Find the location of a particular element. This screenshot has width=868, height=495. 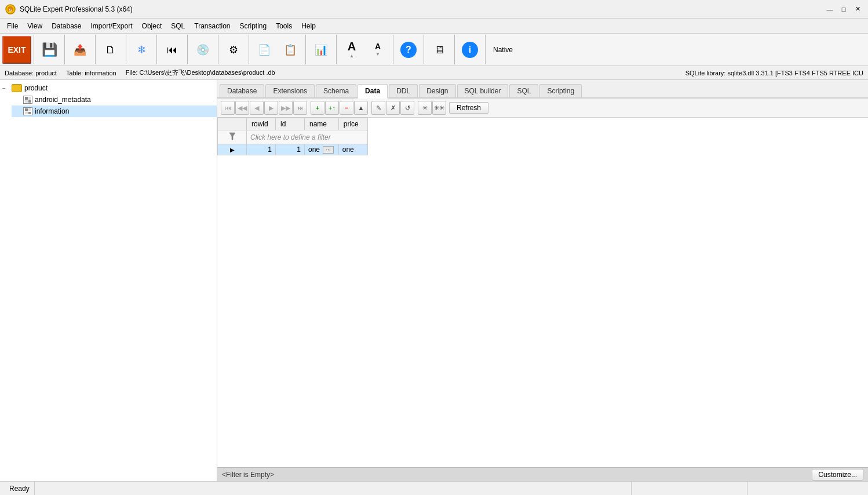

undo-button: ↺ is located at coordinates (407, 108).